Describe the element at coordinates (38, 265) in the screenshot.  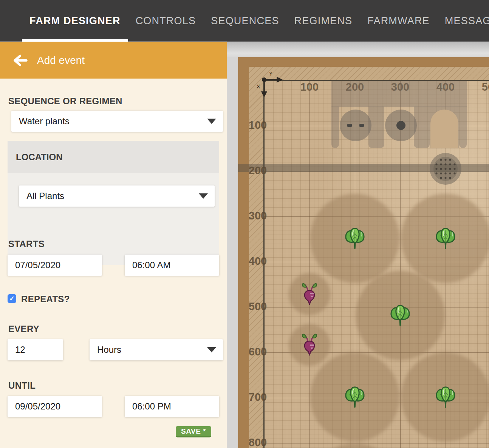
I see `starts-date-value: 07/05/2020` at that location.